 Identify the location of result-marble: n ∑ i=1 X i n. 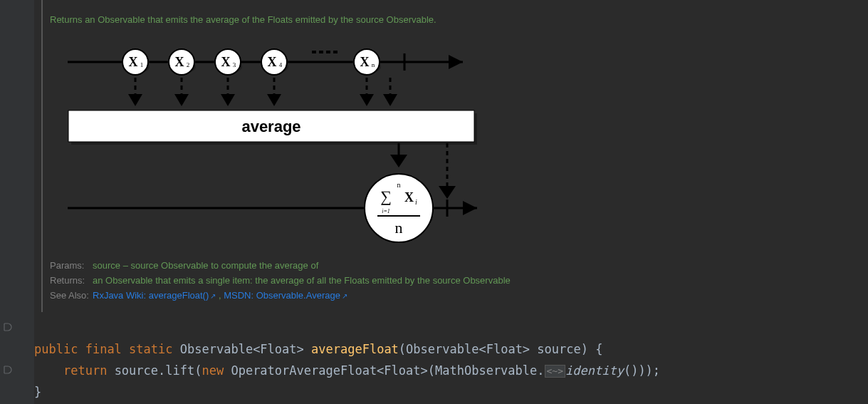
(399, 208).